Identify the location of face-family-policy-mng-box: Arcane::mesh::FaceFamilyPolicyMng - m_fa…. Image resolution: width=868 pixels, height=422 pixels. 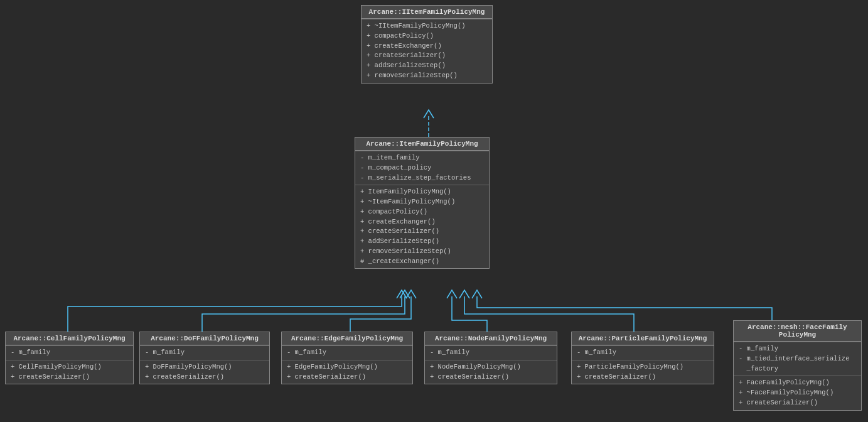
(797, 365).